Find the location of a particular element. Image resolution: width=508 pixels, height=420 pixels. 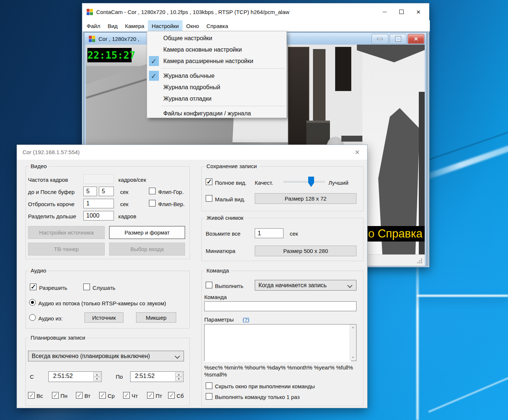

day-sunday-label: Вс is located at coordinates (40, 396).